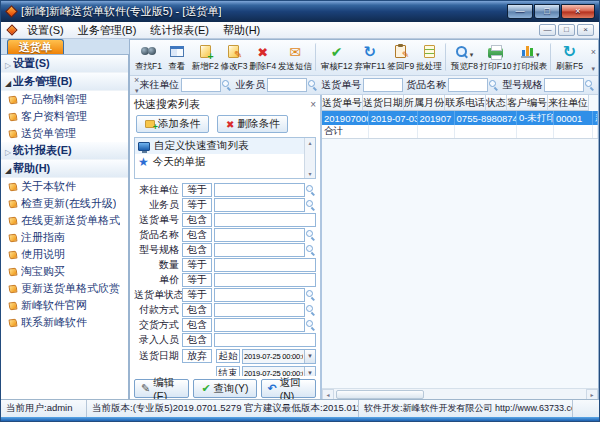 The width and height of the screenshot is (600, 422). What do you see at coordinates (424, 103) in the screenshot?
I see `table-header-cell: 所属月份` at bounding box center [424, 103].